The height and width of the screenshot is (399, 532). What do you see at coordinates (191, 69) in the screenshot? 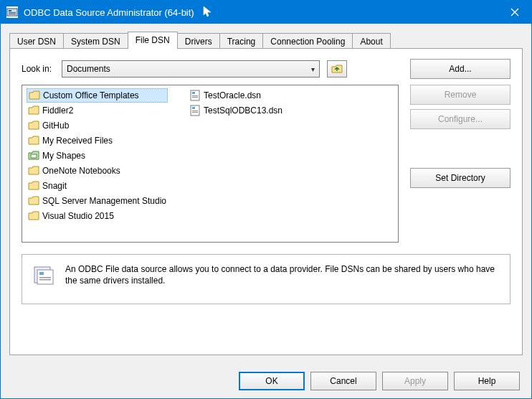
I see `lookin-combobox: Documents ▾` at bounding box center [191, 69].